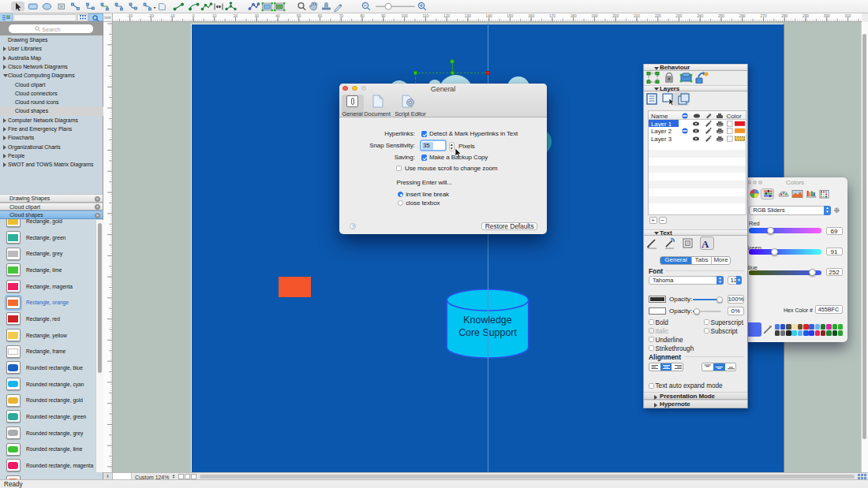 The height and width of the screenshot is (488, 868). I want to click on svg-text: 40, so click(278, 16).